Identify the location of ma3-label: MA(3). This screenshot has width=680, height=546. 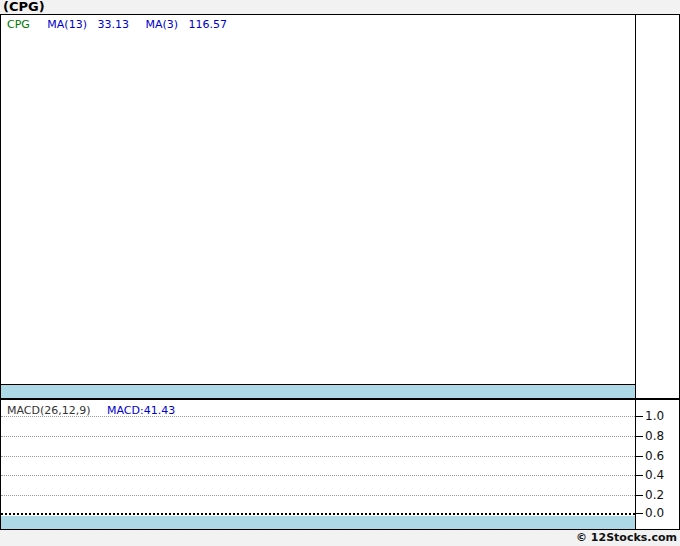
(162, 24).